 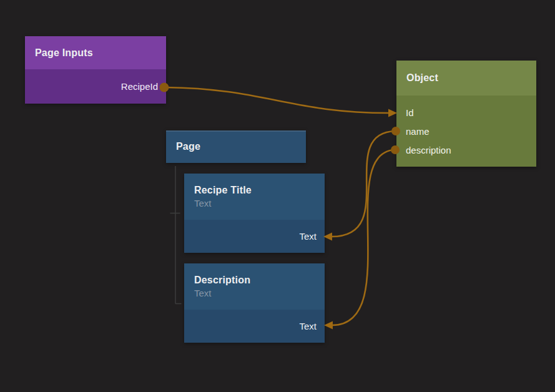 I want to click on node-object-header: Object, so click(x=466, y=78).